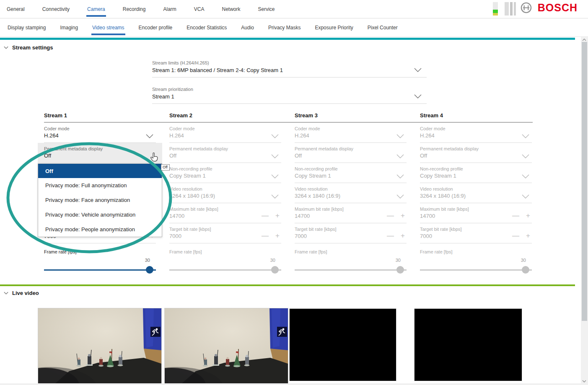 Image resolution: width=588 pixels, height=385 pixels. Describe the element at coordinates (225, 196) in the screenshot. I see `field-value: 3264 x 1840 (16:9)` at that location.